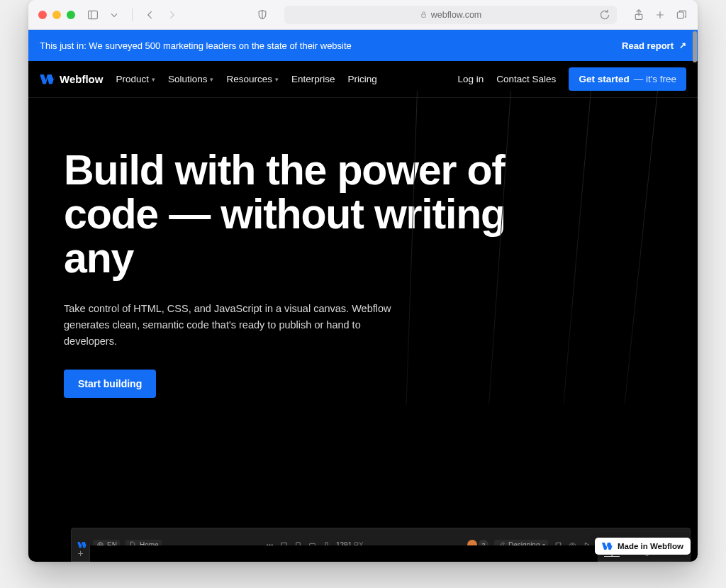  Describe the element at coordinates (191, 79) in the screenshot. I see `nav-solutions: Solutions ▾` at that location.